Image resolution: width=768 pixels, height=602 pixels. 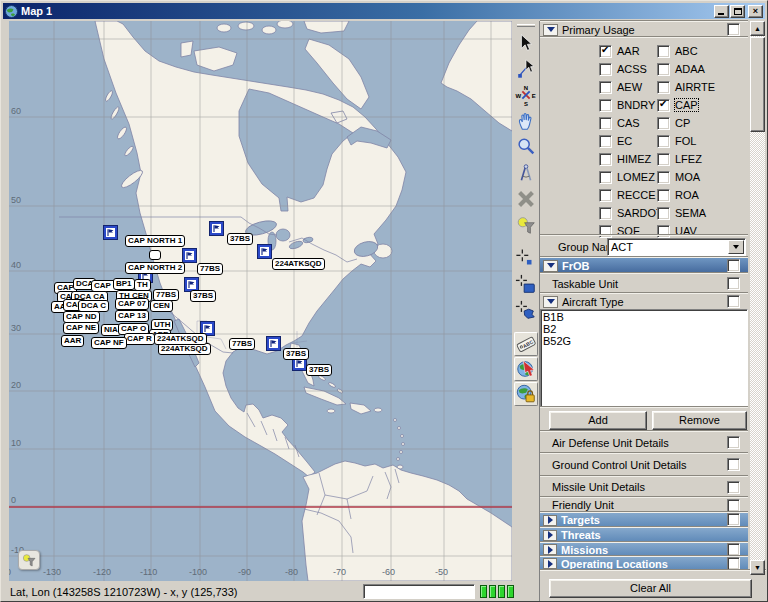 What do you see at coordinates (526, 344) in the screenshot?
I see `label-tag-tool-icon: ABC` at bounding box center [526, 344].